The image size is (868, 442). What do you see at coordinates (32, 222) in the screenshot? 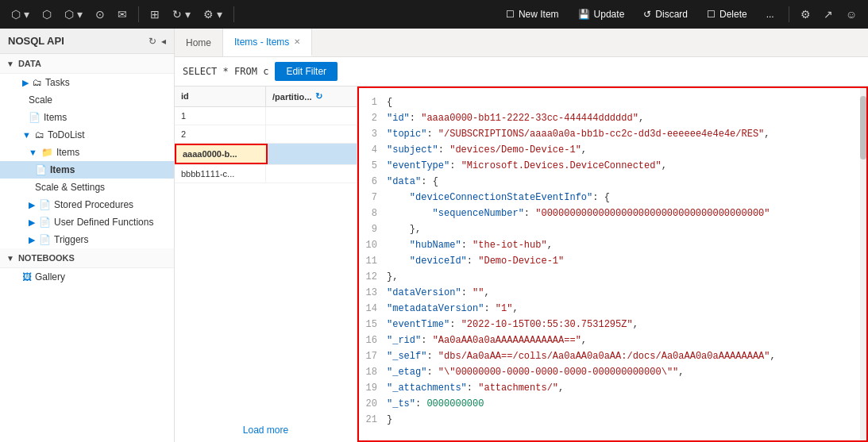
I see `udf-caret-icon: ▶` at bounding box center [32, 222].